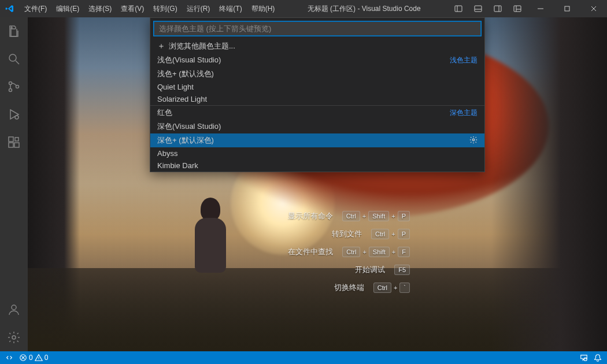 The width and height of the screenshot is (607, 364). Describe the element at coordinates (46, 358) in the screenshot. I see `warning-count: 0` at that location.